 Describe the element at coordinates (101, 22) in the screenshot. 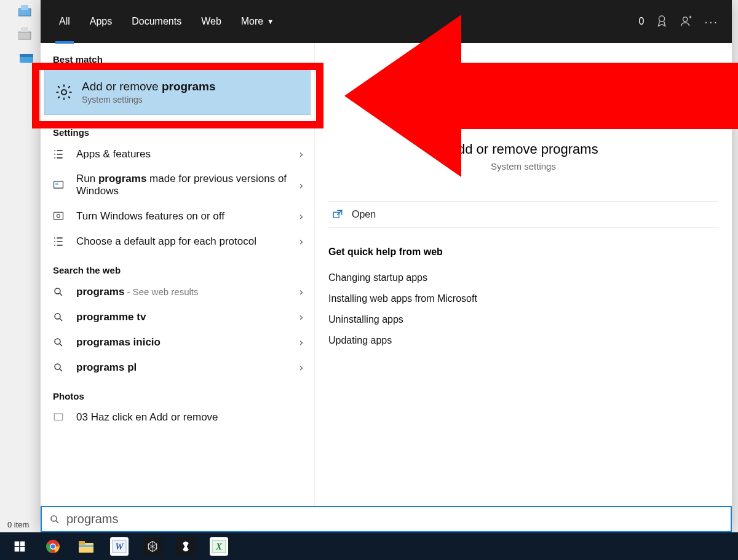

I see `tab-apps: Apps` at that location.